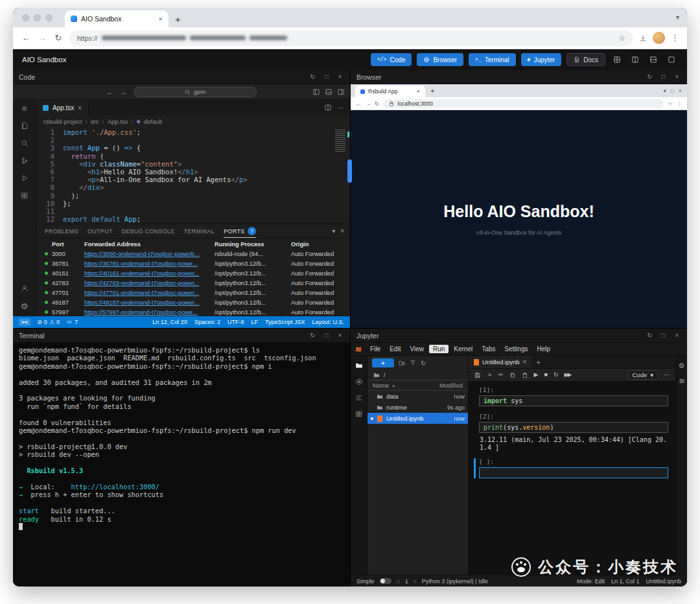  I want to click on menu-edit: Edit, so click(395, 349).